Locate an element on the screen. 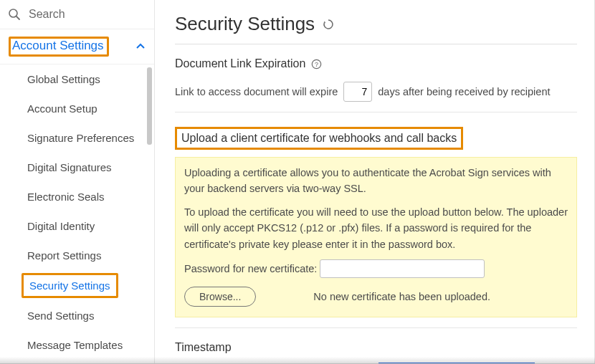  sidebar-item-signature-preferences: Signature Preferences is located at coordinates (77, 138).